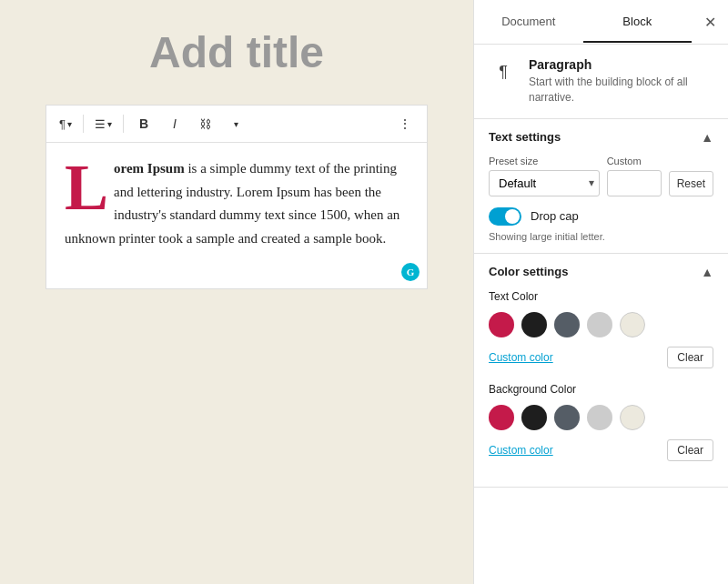  What do you see at coordinates (690, 450) in the screenshot?
I see `bg-color-clear-button: Clear` at bounding box center [690, 450].